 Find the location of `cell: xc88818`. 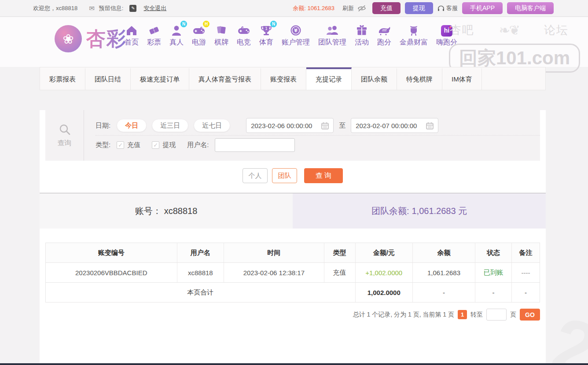

cell: xc88818 is located at coordinates (201, 273).